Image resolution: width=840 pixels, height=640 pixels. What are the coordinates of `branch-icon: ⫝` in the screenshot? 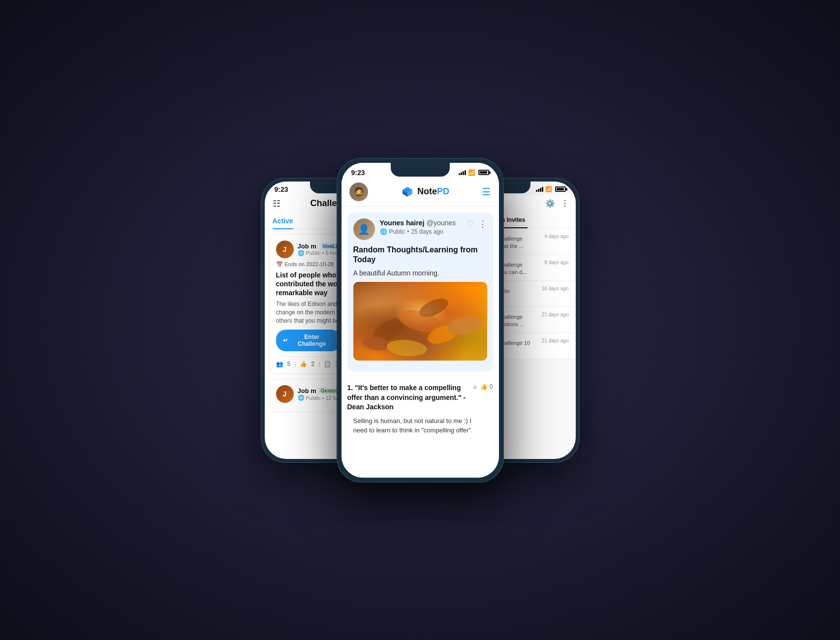 It's located at (475, 387).